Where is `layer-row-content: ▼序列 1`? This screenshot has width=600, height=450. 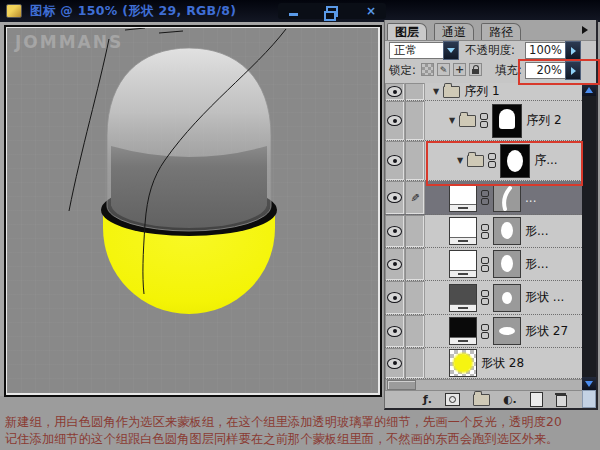
layer-row-content: ▼序列 1 is located at coordinates (504, 92).